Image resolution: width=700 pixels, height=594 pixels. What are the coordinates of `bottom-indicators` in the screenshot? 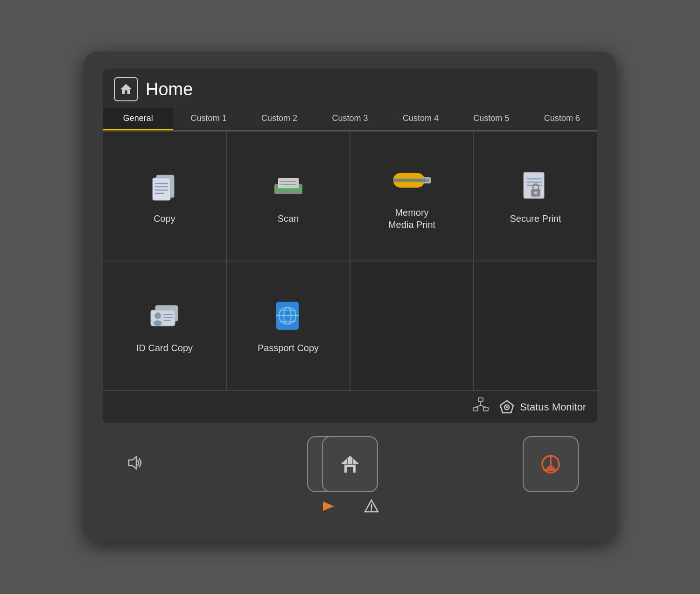 It's located at (350, 505).